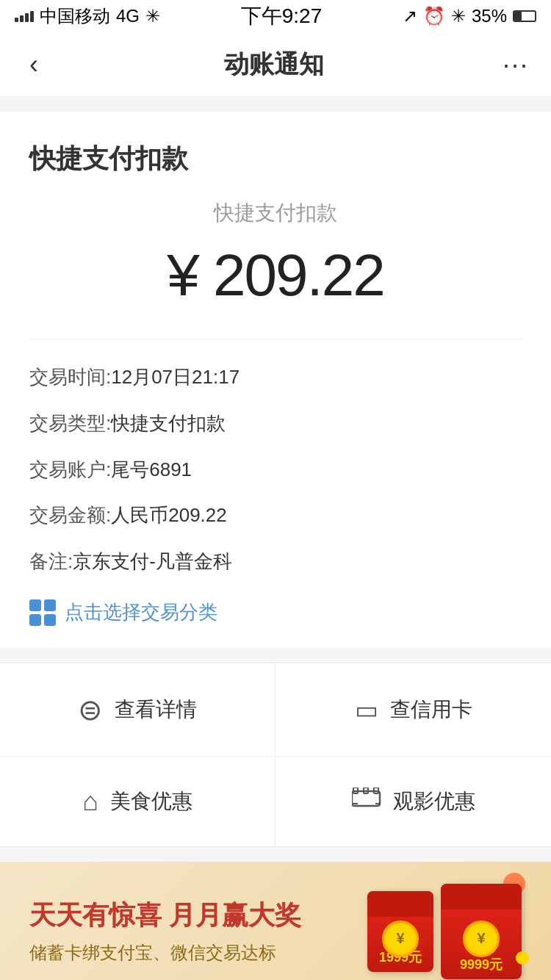 This screenshot has width=551, height=980. Describe the element at coordinates (276, 613) in the screenshot. I see `category-selector: 点击选择交易分类` at that location.